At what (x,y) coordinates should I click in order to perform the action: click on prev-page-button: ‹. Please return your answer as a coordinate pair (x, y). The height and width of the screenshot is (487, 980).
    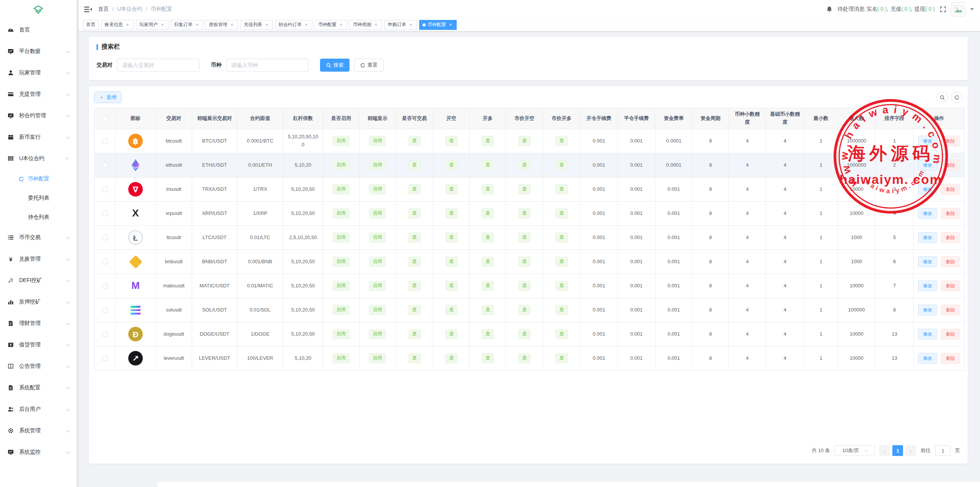
    Looking at the image, I should click on (885, 451).